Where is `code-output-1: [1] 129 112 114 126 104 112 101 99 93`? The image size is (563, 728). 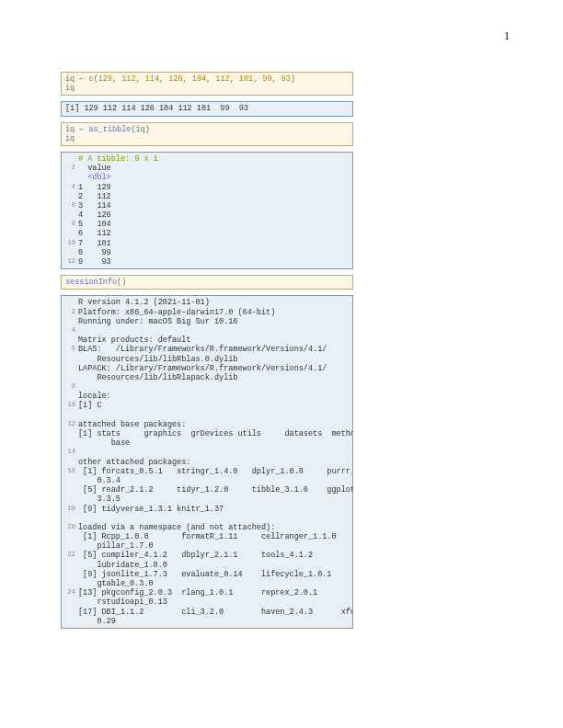 code-output-1: [1] 129 112 114 126 104 112 101 99 93 is located at coordinates (207, 108).